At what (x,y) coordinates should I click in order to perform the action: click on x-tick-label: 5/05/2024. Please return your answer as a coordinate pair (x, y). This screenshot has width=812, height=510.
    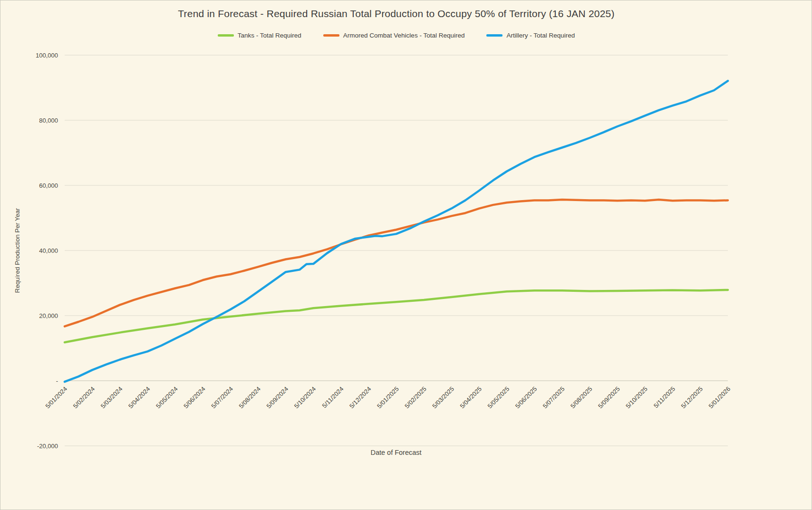
    Looking at the image, I should click on (167, 398).